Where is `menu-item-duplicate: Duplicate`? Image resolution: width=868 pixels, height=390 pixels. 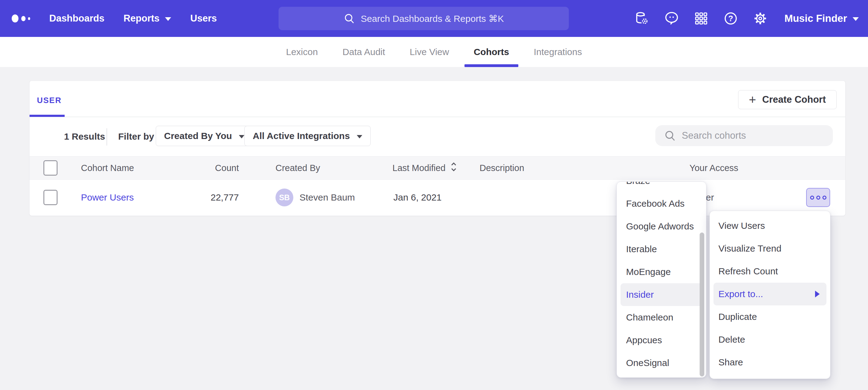 menu-item-duplicate: Duplicate is located at coordinates (770, 317).